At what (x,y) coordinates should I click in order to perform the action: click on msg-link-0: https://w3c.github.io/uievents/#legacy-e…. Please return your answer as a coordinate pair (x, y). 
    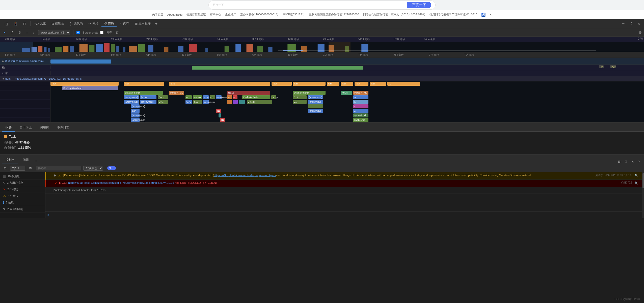
    Looking at the image, I should click on (245, 175).